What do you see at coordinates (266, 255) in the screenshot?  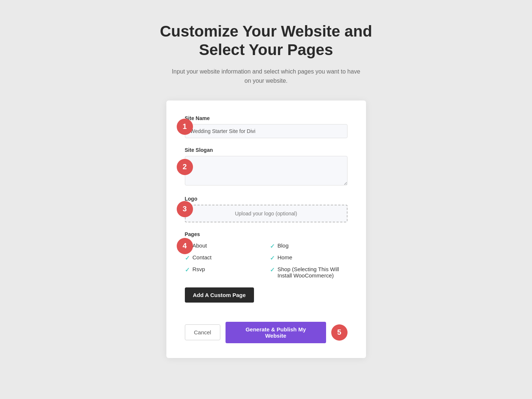 I see `pages-section: 4 Pages ✓ About ✓ Blog ✓ Contact ✓ Home …` at bounding box center [266, 255].